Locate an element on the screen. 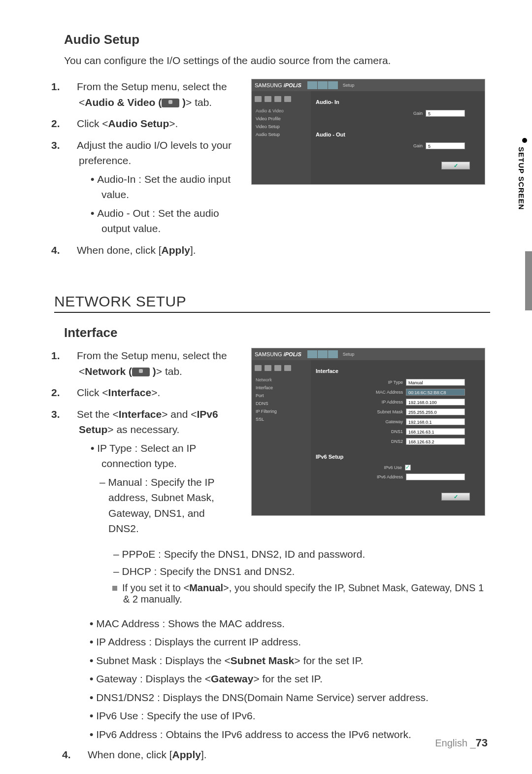 Image resolution: width=532 pixels, height=774 pixels. logo-ipolis: iPOLiS is located at coordinates (293, 354).